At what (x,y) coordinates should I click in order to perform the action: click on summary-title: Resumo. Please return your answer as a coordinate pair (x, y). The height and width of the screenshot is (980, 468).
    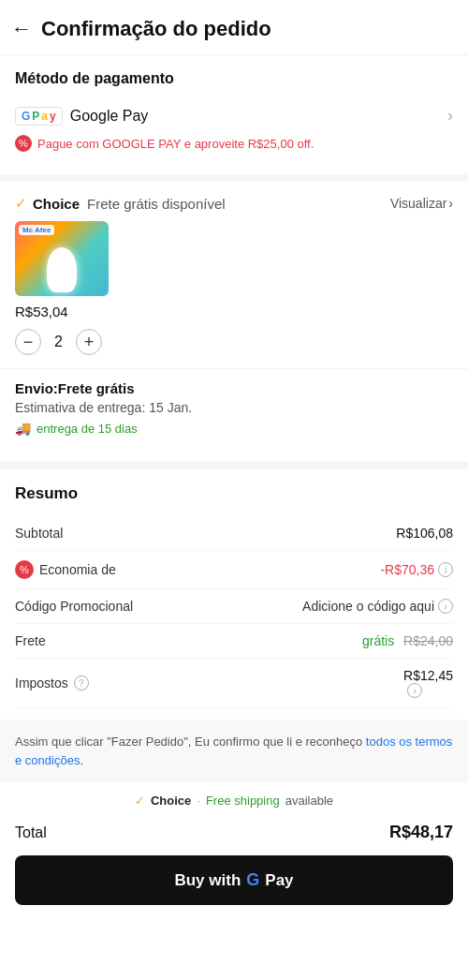
    Looking at the image, I should click on (234, 494).